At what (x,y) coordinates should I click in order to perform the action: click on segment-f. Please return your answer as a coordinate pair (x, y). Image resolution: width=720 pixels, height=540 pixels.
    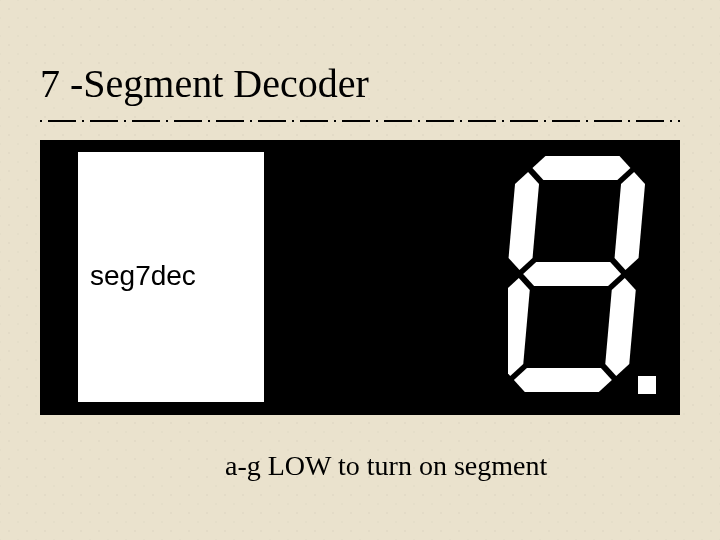
    Looking at the image, I should click on (524, 221).